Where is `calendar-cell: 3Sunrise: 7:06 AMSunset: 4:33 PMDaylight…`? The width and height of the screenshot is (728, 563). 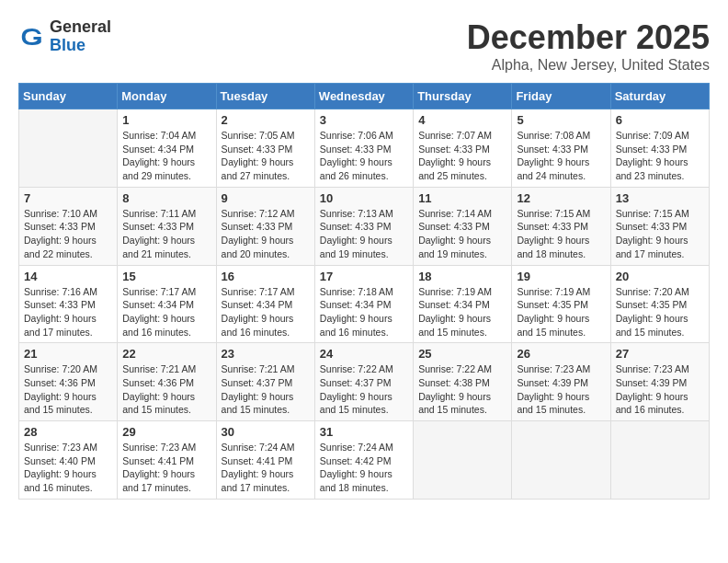
calendar-cell: 3Sunrise: 7:06 AMSunset: 4:33 PMDaylight… is located at coordinates (364, 149).